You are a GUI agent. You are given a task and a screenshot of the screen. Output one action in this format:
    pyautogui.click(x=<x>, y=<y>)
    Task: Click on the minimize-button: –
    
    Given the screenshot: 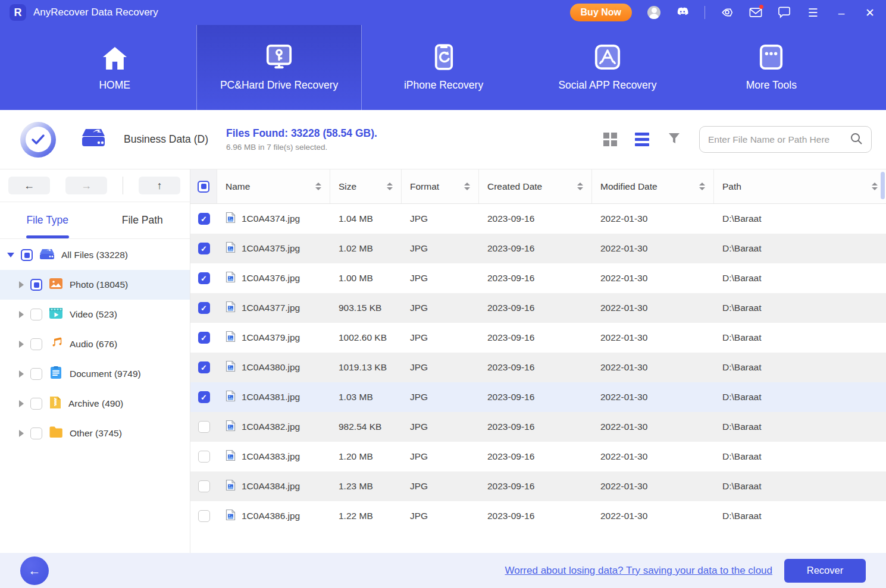 What is the action you would take?
    pyautogui.click(x=841, y=12)
    